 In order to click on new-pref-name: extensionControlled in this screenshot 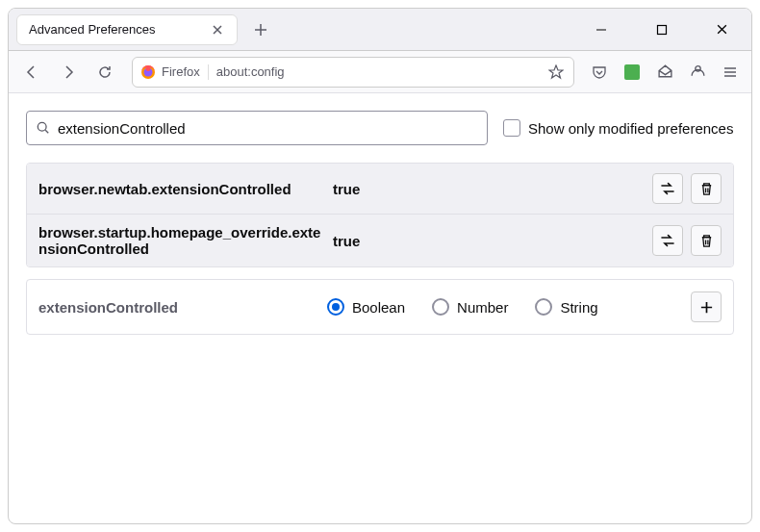, I will do `click(183, 308)`.